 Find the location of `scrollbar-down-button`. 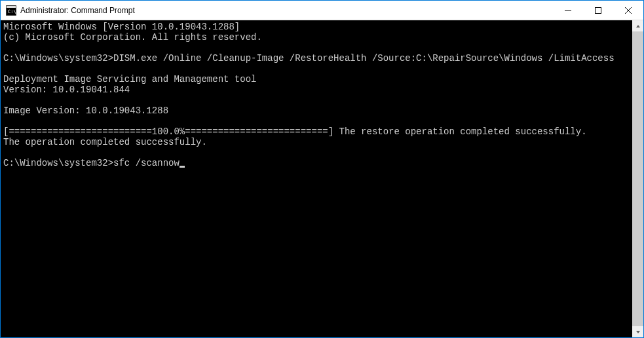

scrollbar-down-button is located at coordinates (638, 331).